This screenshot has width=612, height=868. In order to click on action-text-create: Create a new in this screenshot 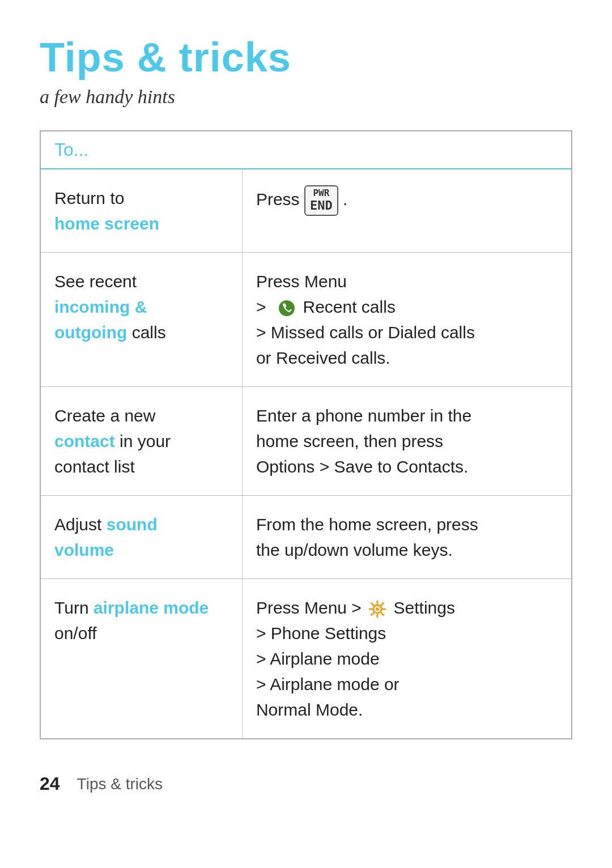, I will do `click(105, 416)`.